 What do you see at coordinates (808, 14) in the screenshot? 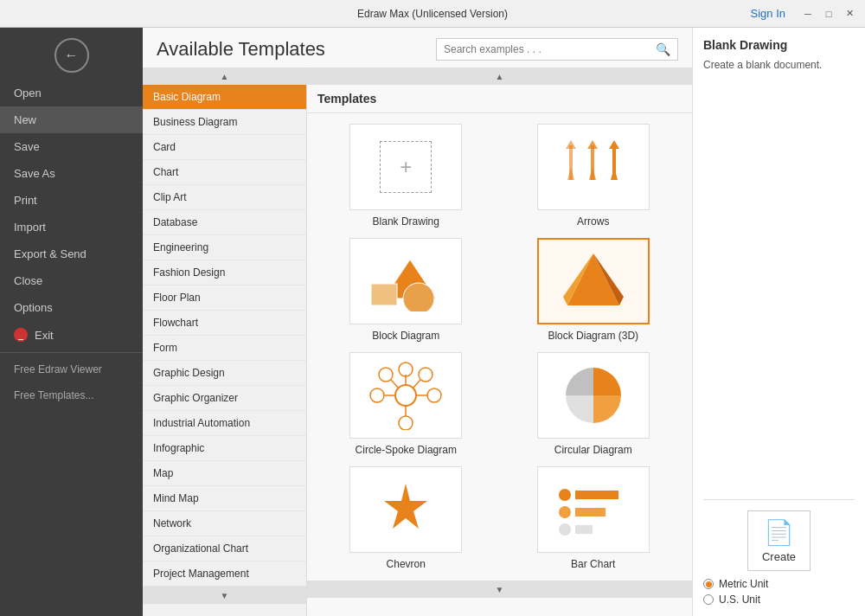
I see `minimize-button: ─` at bounding box center [808, 14].